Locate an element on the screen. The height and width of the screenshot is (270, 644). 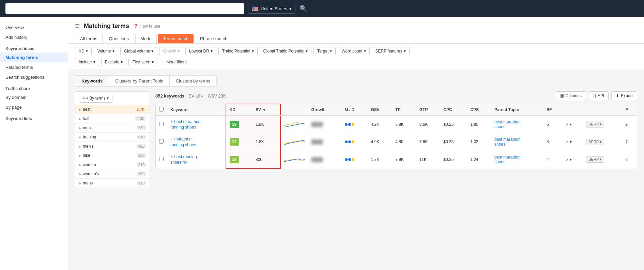
sidebar-item-related-terms: Related terms is located at coordinates (34, 68).